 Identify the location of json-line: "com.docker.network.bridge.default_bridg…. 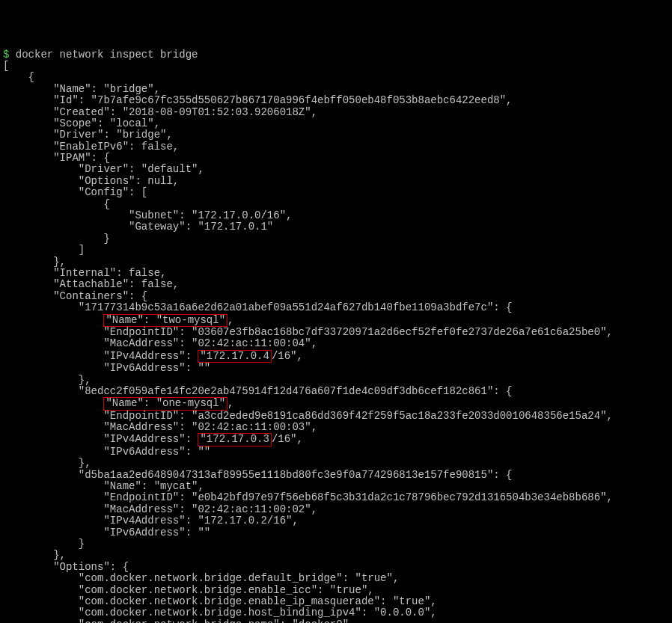
(201, 578).